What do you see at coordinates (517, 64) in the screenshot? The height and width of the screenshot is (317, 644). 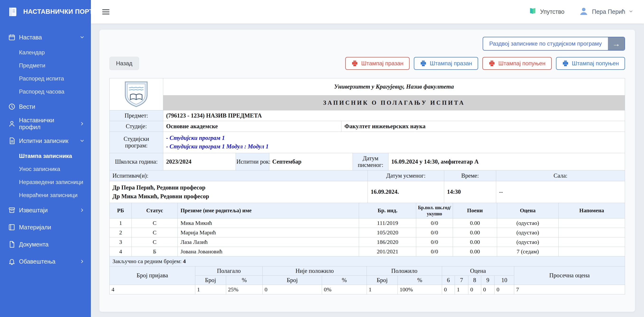 I see `print-filled-red-button: Штампај попуњен` at bounding box center [517, 64].